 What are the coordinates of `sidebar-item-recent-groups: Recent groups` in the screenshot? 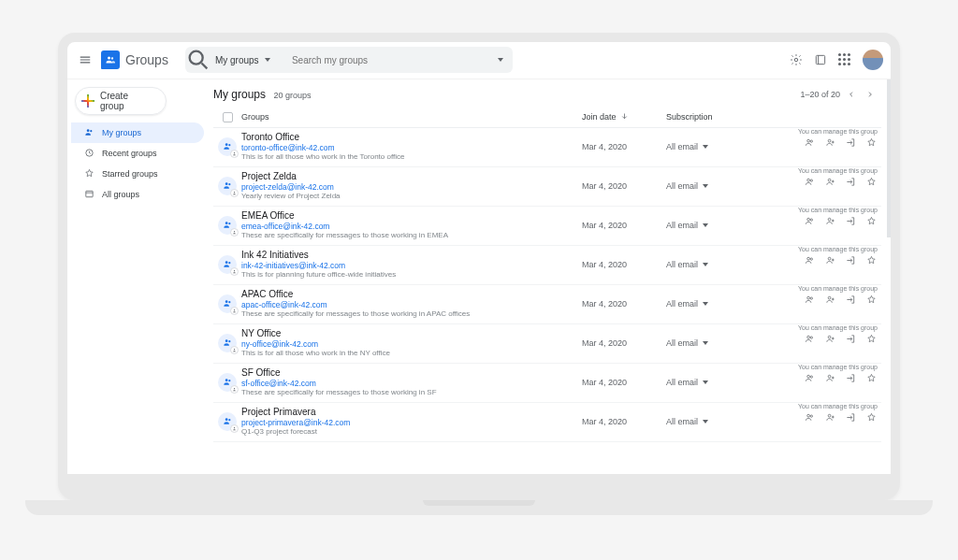 It's located at (138, 153).